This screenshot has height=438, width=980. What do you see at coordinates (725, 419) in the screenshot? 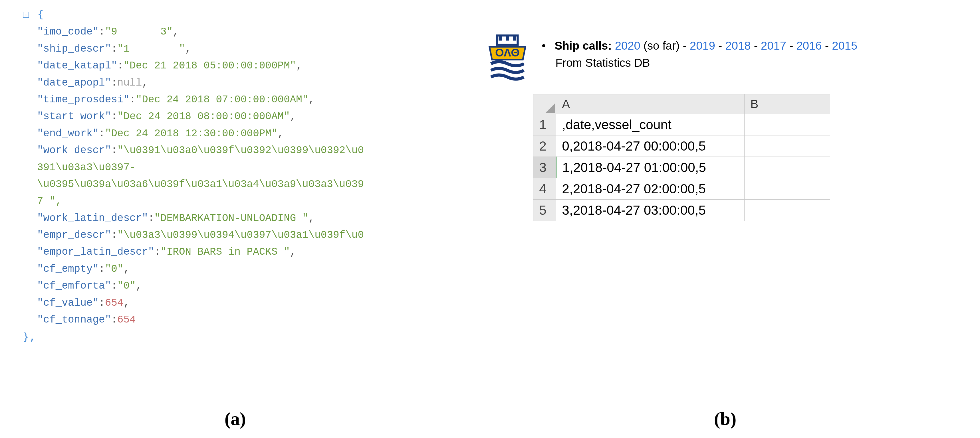
I see `caption-b: (b)` at bounding box center [725, 419].